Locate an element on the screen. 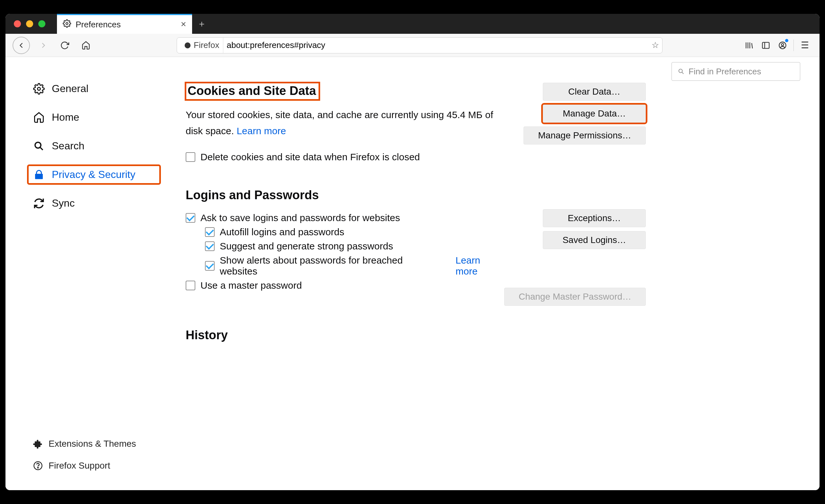  checkbox-label: Delete cookies and site data when Firefo… is located at coordinates (310, 157).